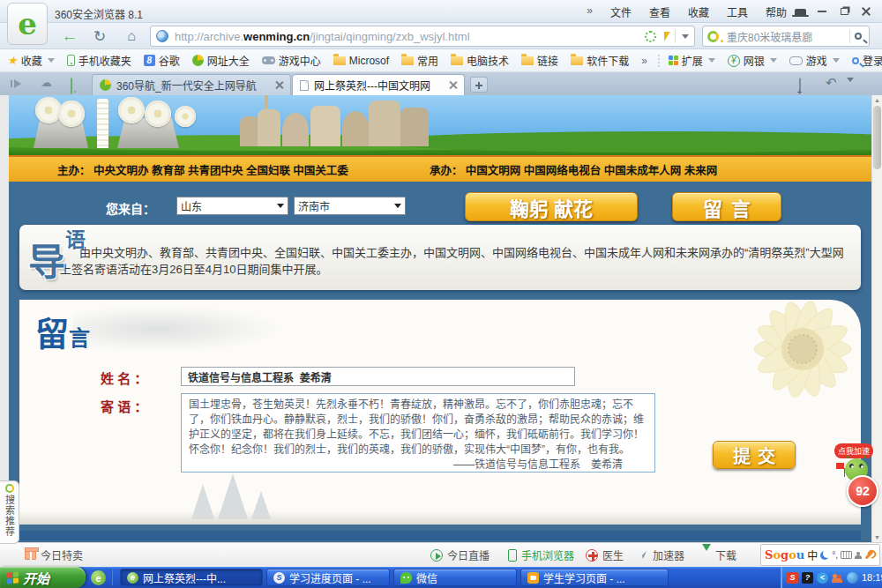 This screenshot has height=588, width=882. Describe the element at coordinates (233, 206) in the screenshot. I see `province-select: 山东` at that location.